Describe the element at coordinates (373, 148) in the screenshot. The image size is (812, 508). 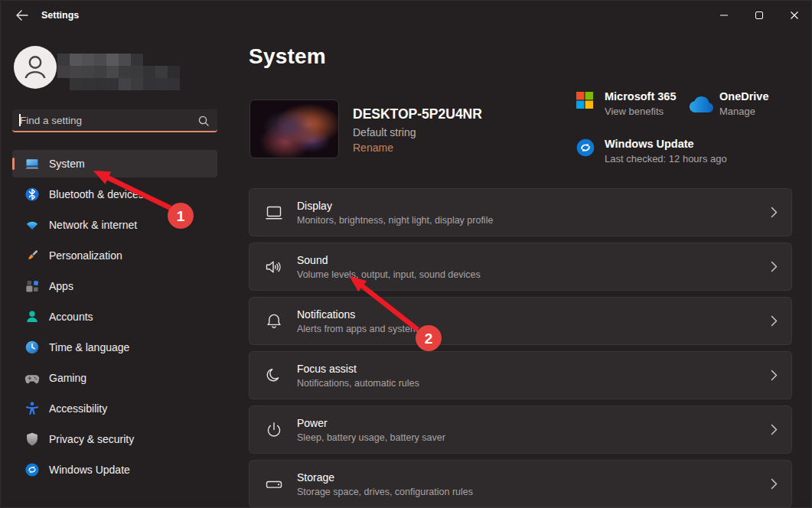
I see `rename-link: Rename` at that location.